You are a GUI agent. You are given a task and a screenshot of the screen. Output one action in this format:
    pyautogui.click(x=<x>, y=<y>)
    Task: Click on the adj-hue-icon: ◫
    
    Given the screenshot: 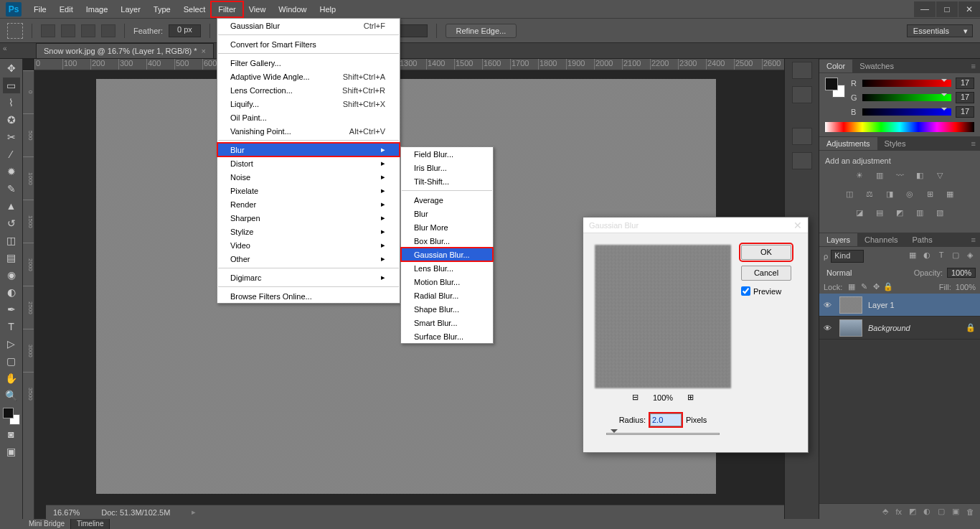 What is the action you would take?
    pyautogui.click(x=849, y=196)
    